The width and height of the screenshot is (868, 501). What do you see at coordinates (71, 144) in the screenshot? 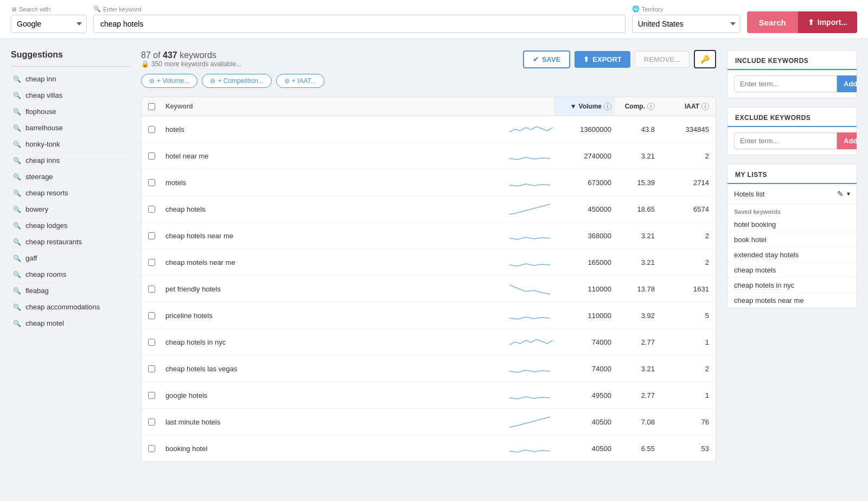
I see `suggestion-item: 🔍honky-tonk` at bounding box center [71, 144].